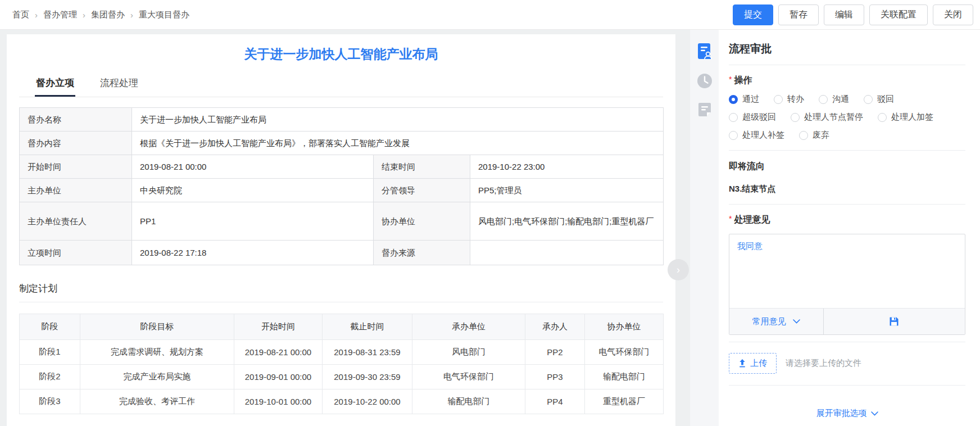 The height and width of the screenshot is (426, 980). What do you see at coordinates (50, 327) in the screenshot?
I see `plan-column-header: 阶段` at bounding box center [50, 327].